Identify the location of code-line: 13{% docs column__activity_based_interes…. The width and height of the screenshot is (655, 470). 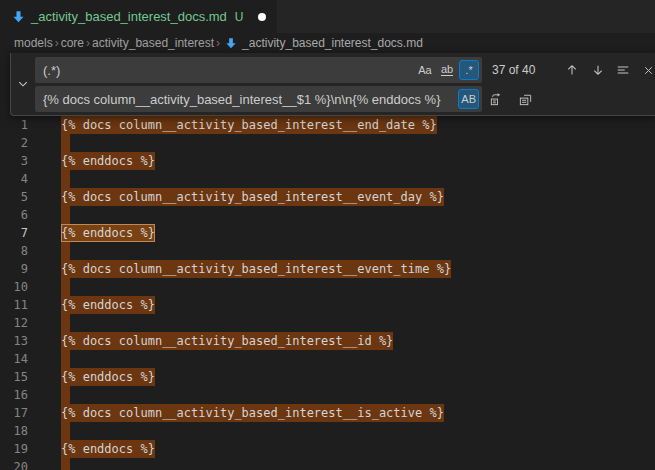
(328, 341).